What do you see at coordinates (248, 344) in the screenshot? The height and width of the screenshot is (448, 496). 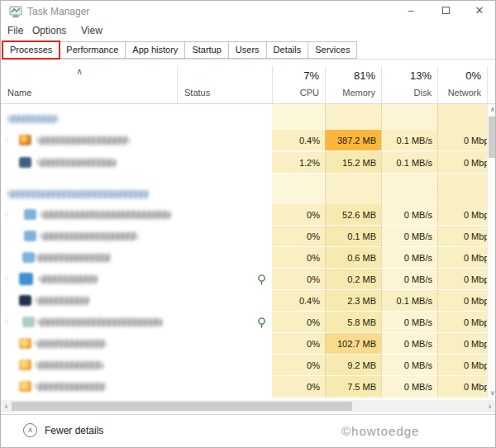 I see `process-row: 0% 102.7 MB 0 MB/s 0 Mbps` at bounding box center [248, 344].